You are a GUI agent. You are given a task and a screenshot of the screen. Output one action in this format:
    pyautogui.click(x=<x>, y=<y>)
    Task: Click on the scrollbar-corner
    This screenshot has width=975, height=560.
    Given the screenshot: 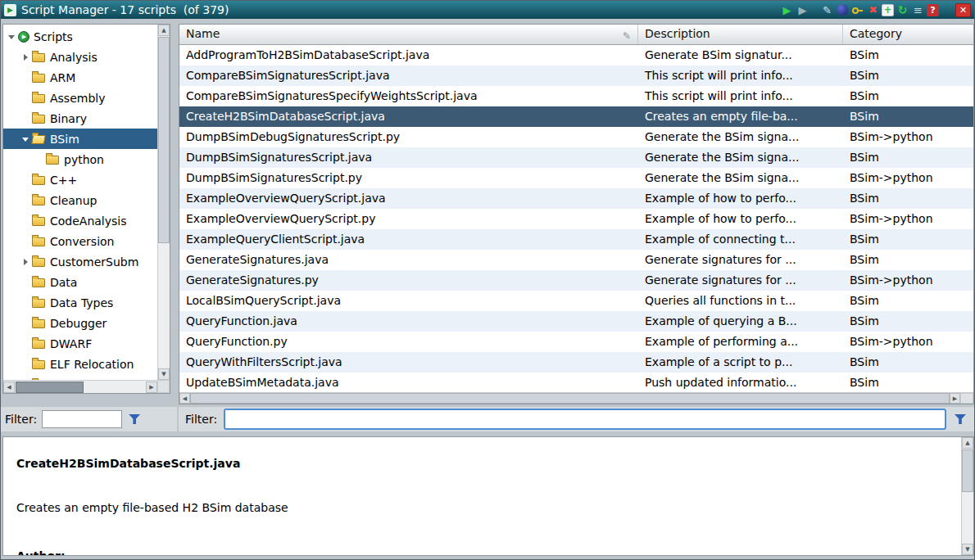 What is the action you would take?
    pyautogui.click(x=967, y=398)
    